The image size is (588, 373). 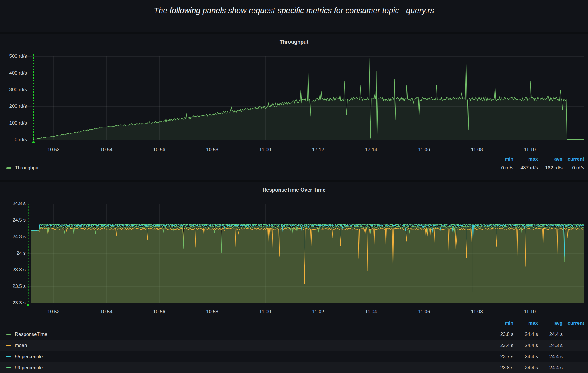 What do you see at coordinates (294, 356) in the screenshot?
I see `legend-row: 95 percentile 23.7 s 24.4 s 24.4 s` at bounding box center [294, 356].